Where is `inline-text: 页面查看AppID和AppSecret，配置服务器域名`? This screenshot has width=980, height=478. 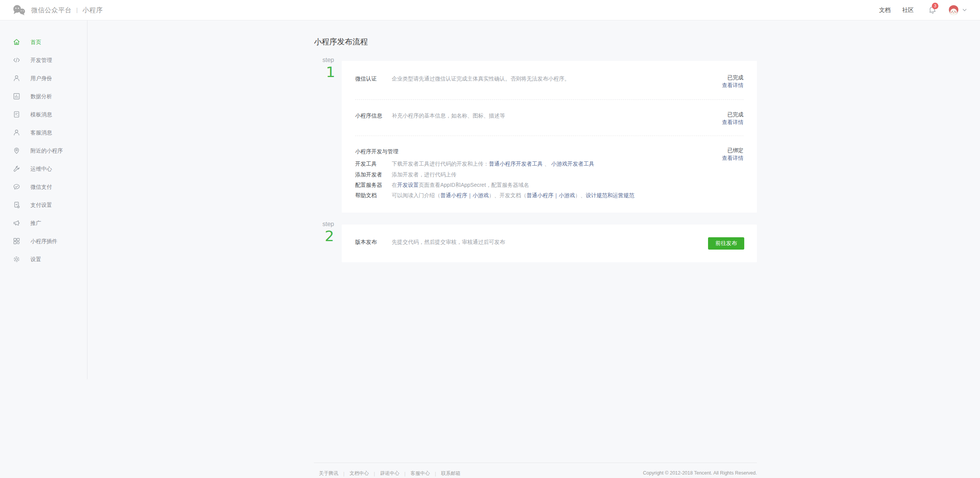
inline-text: 页面查看AppID和AppSecret，配置服务器域名 is located at coordinates (474, 185).